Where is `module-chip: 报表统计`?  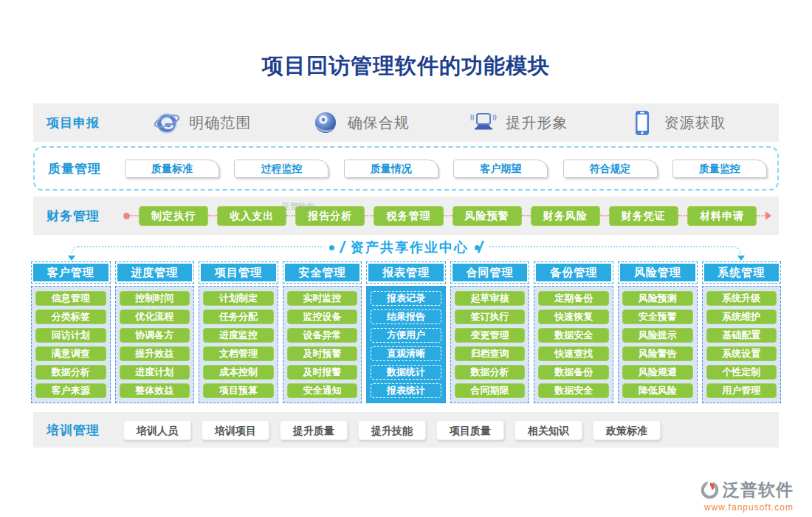 module-chip: 报表统计 is located at coordinates (406, 391).